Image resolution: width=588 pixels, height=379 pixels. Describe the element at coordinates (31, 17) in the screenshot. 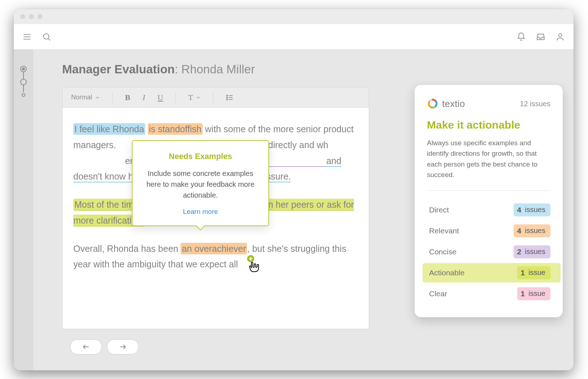

I see `traffic-light-min` at that location.